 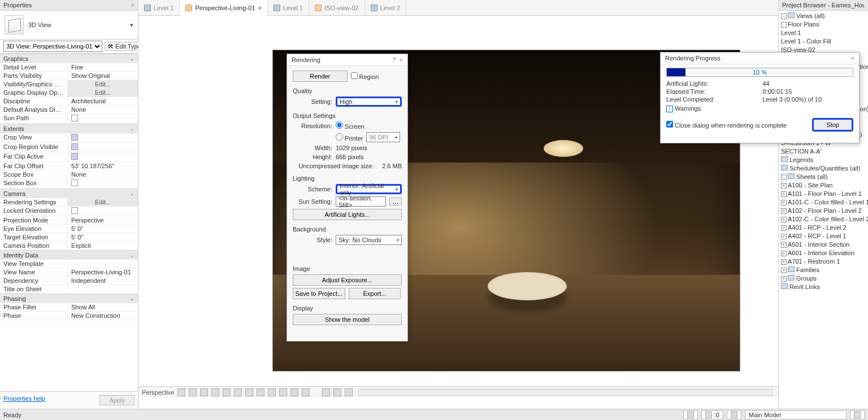 I want to click on property-row: Phase FilterShow All, so click(x=69, y=307).